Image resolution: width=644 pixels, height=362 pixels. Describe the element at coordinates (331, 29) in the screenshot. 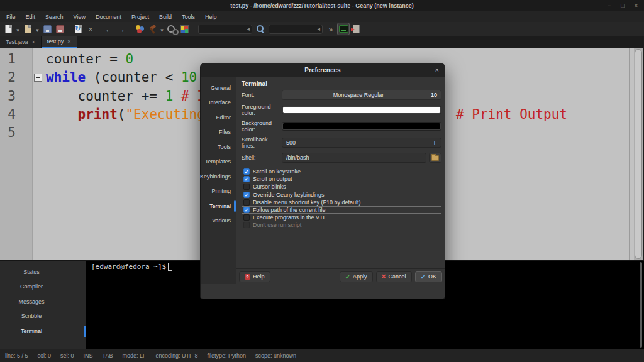

I see `goto-line-button: »` at that location.